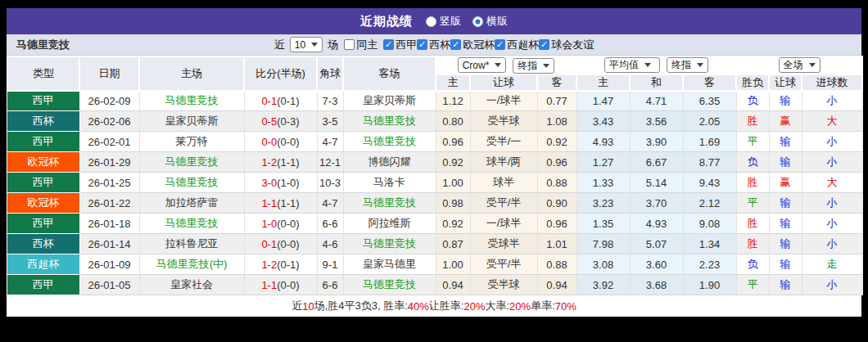 This screenshot has height=342, width=868. What do you see at coordinates (567, 45) in the screenshot?
I see `league-filter-5: ✓球会友谊` at bounding box center [567, 45].